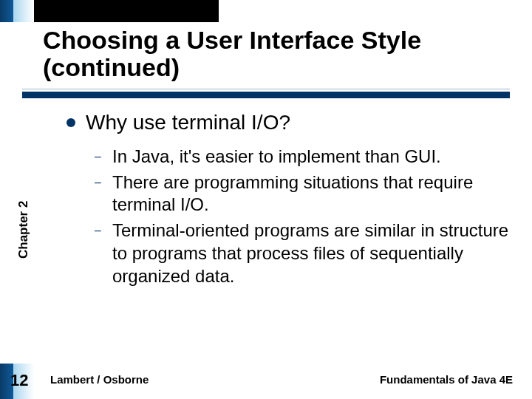 Image resolution: width=532 pixels, height=399 pixels. I want to click on disc-bullet-icon, so click(71, 123).